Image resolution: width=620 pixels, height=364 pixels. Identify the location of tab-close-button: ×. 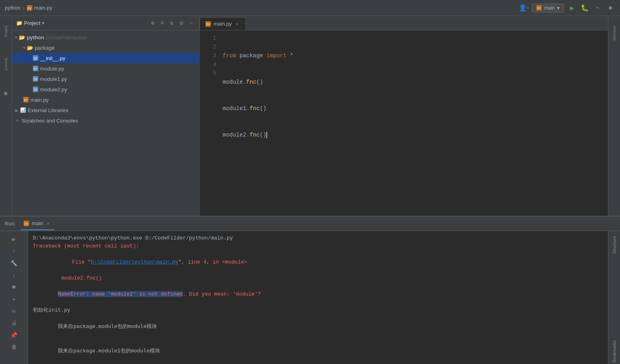
(237, 24).